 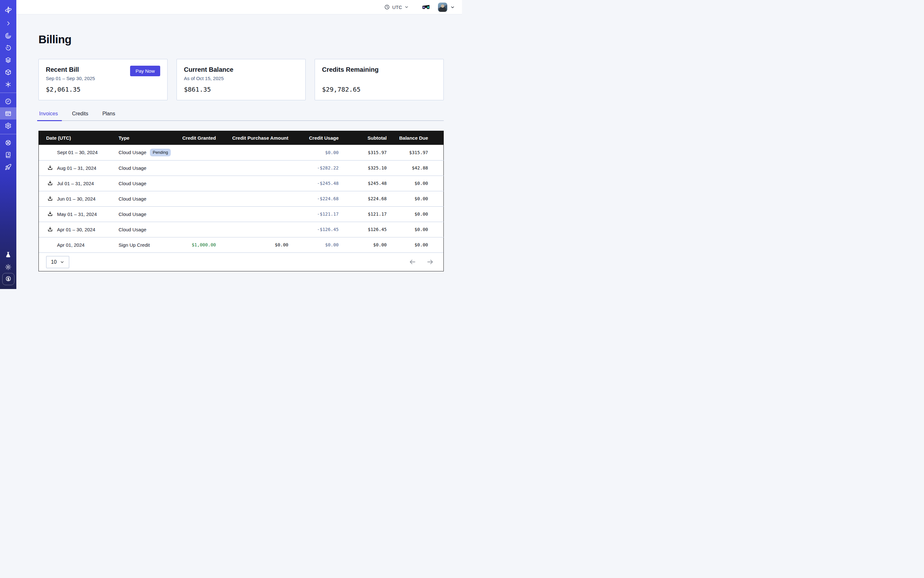 What do you see at coordinates (453, 7) in the screenshot?
I see `account-menu-button` at bounding box center [453, 7].